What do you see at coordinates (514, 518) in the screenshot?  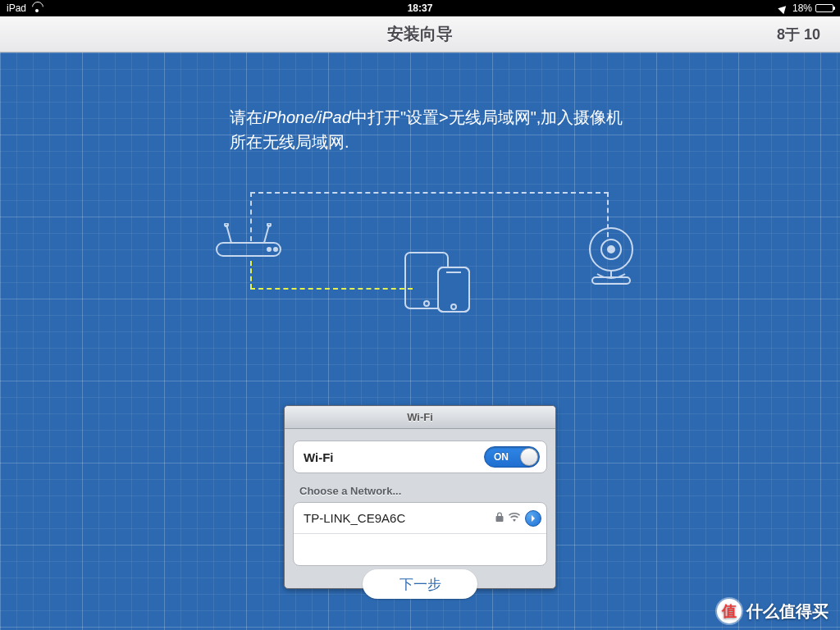 I see `signal-icon` at bounding box center [514, 518].